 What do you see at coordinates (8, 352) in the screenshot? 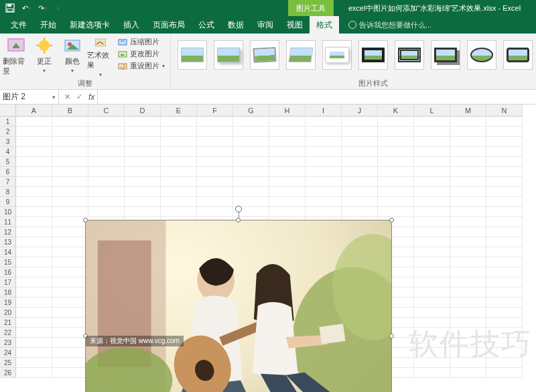
I see `row-header: 24` at bounding box center [8, 352].